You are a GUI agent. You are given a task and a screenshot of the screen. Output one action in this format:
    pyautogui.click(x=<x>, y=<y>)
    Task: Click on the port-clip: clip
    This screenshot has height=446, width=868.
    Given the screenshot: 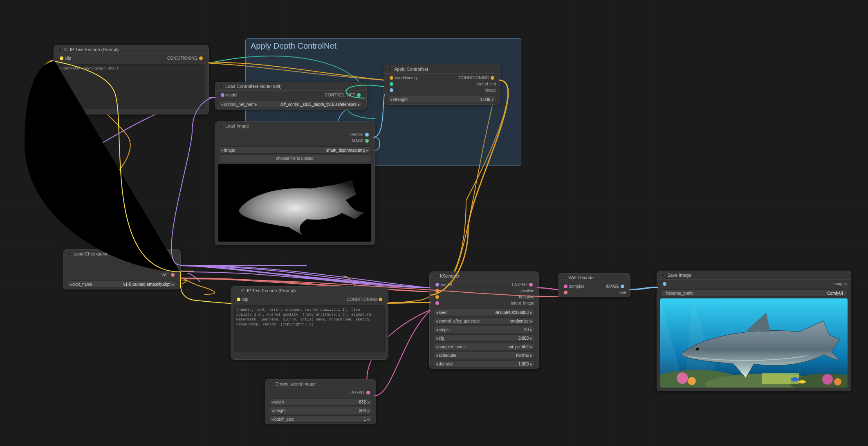 What is the action you would take?
    pyautogui.click(x=68, y=58)
    